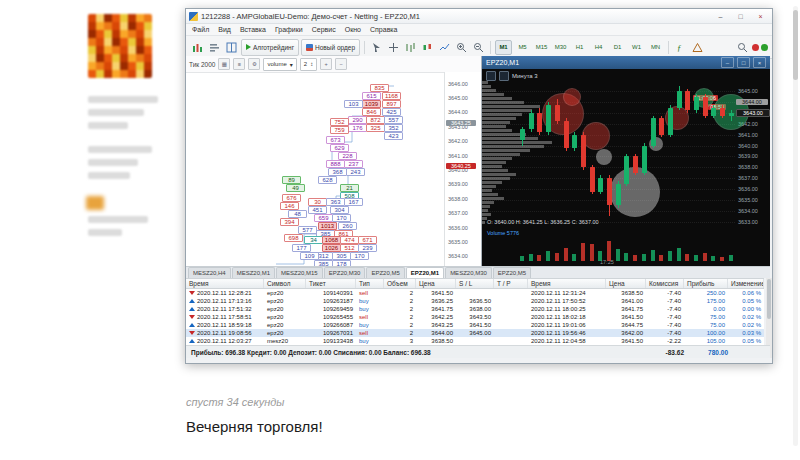  What do you see at coordinates (796, 226) in the screenshot?
I see `page-scrollbar` at bounding box center [796, 226].